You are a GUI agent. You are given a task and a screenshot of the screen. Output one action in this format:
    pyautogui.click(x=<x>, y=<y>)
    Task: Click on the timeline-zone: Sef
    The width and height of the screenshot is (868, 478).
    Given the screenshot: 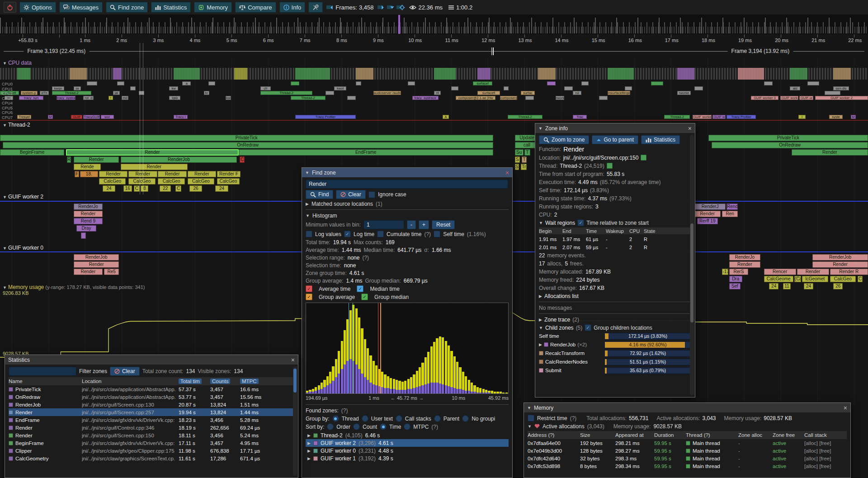 What is the action you would take?
    pyautogui.click(x=735, y=286)
    